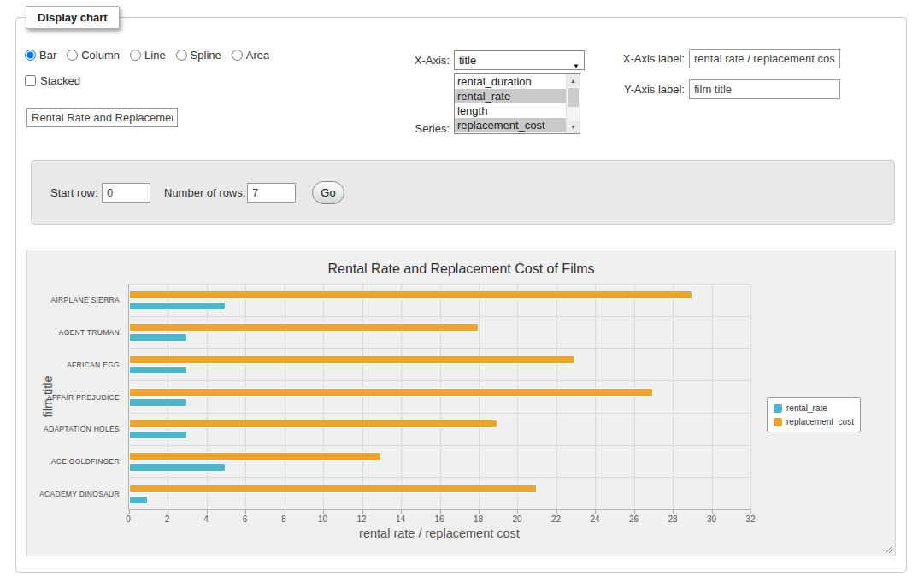  Describe the element at coordinates (148, 55) in the screenshot. I see `chart-type-option-line: Line` at that location.